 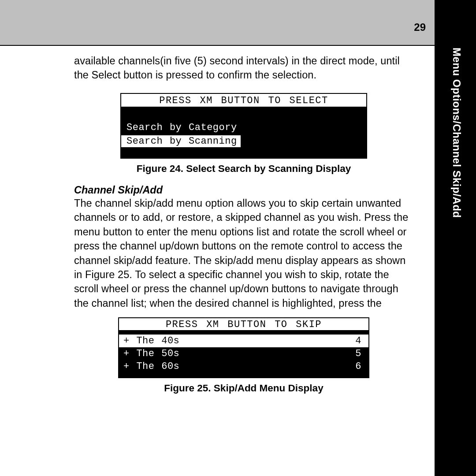 I want to click on figure-25-caption: Figure 25. Skip/Add Menu Display, so click(x=244, y=388).